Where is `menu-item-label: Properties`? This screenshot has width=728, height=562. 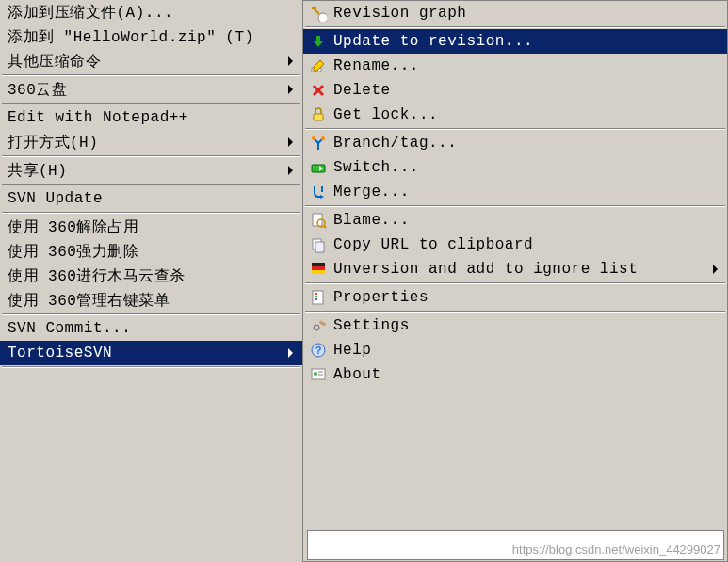 menu-item-label: Properties is located at coordinates (527, 297).